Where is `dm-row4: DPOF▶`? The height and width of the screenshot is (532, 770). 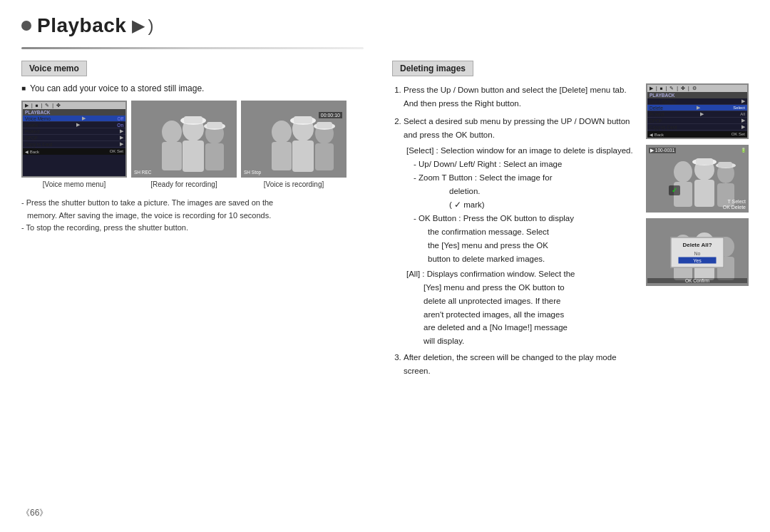 dm-row4: DPOF▶ is located at coordinates (697, 121).